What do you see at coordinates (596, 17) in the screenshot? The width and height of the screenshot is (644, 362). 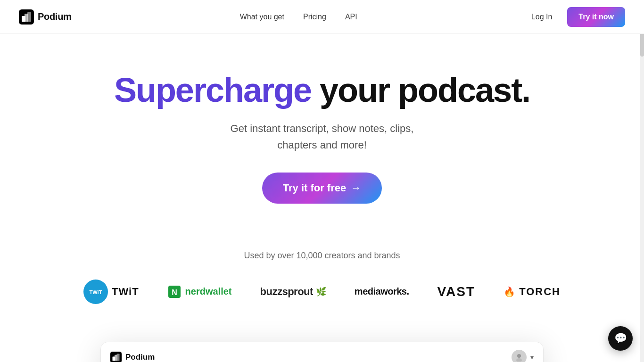 I see `try-now-button: Try it now` at bounding box center [596, 17].